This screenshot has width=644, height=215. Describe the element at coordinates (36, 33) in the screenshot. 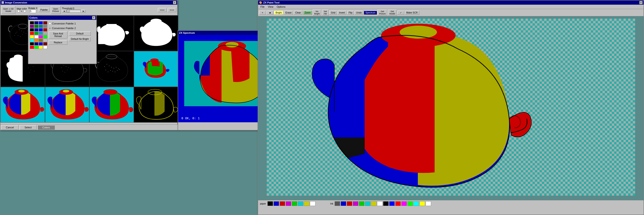

I see `swatch-dkgreen` at that location.